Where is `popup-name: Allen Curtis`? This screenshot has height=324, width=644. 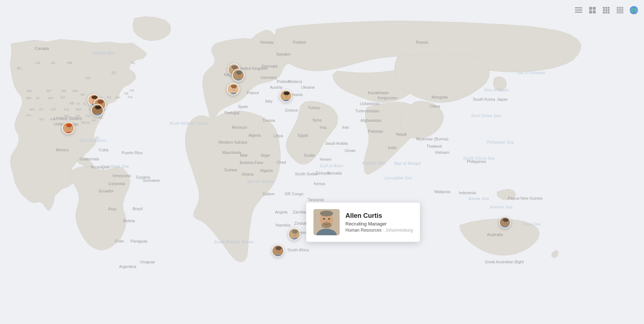 popup-name: Allen Curtis is located at coordinates (379, 216).